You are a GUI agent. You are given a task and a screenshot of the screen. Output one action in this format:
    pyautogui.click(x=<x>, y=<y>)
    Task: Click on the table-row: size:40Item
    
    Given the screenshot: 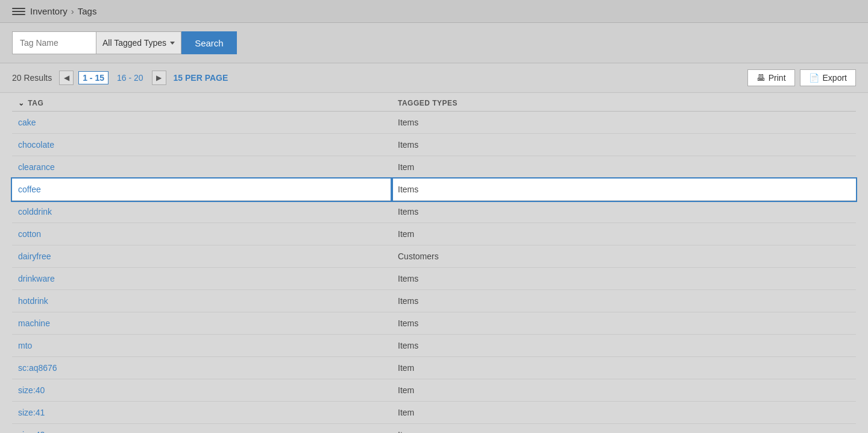 What is the action you would take?
    pyautogui.click(x=434, y=391)
    